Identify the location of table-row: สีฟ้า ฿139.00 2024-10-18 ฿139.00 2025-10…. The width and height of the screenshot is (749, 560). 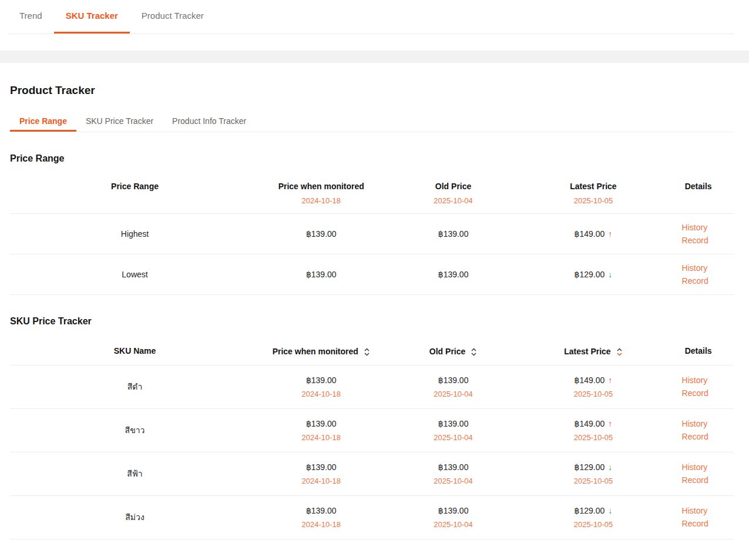
(372, 474).